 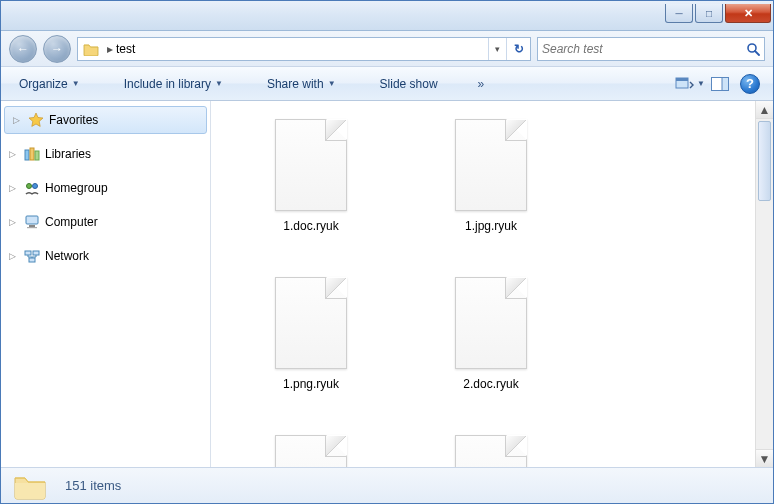 I want to click on help-icon: ?, so click(x=750, y=84).